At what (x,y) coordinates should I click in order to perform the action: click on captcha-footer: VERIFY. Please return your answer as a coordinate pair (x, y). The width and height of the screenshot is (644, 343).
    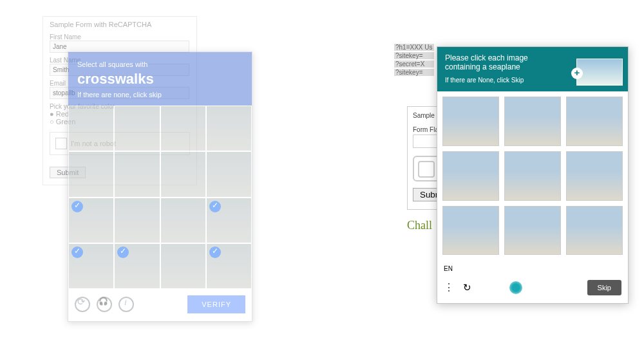
    Looking at the image, I should click on (160, 305).